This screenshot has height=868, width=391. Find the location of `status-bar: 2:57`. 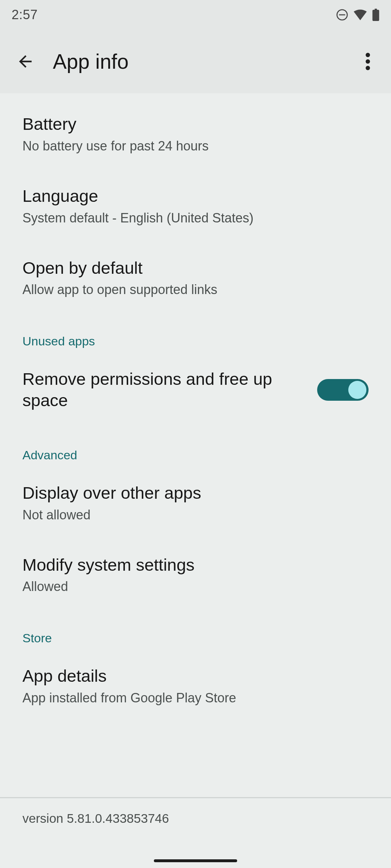

status-bar: 2:57 is located at coordinates (196, 15).